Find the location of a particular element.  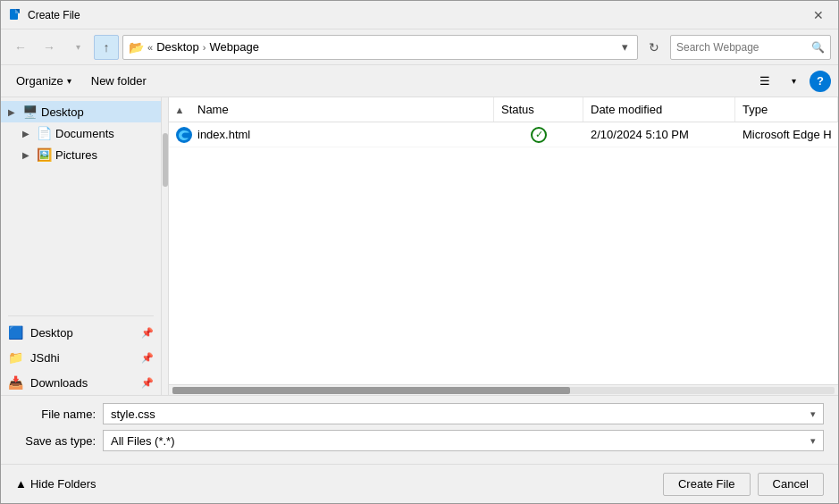

file-cell-name: index.html is located at coordinates (331, 135).